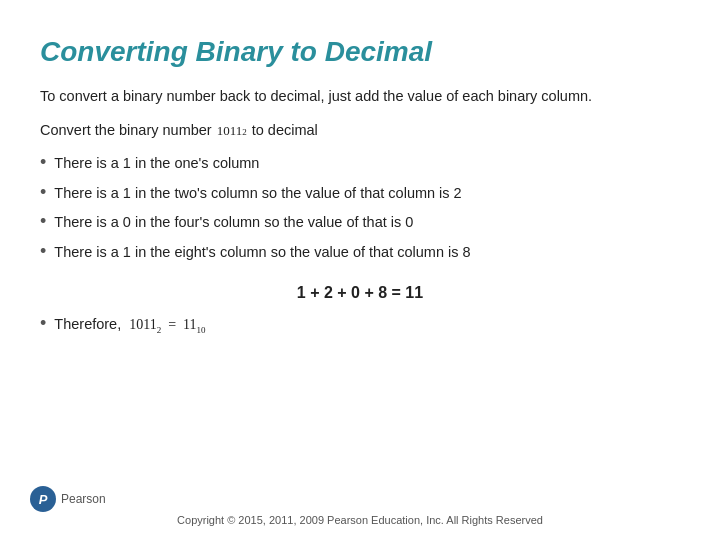 This screenshot has width=720, height=540. Describe the element at coordinates (234, 223) in the screenshot. I see `bullet-text: There is a 0 in the four's column so the…` at that location.